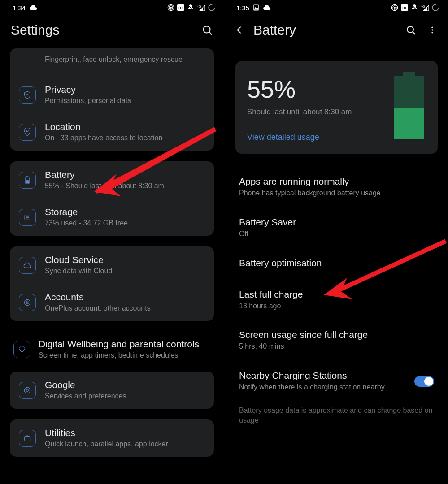 This screenshot has width=448, height=484. What do you see at coordinates (336, 228) in the screenshot?
I see `item-battery-saver: Battery Saver Off` at bounding box center [336, 228].